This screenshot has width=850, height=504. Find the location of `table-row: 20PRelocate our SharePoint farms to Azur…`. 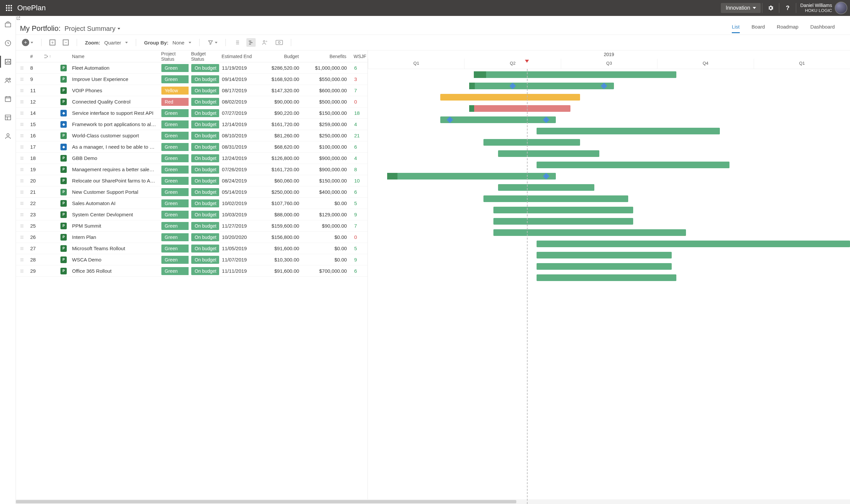

table-row: 20PRelocate our SharePoint farms to Azur… is located at coordinates (192, 181).